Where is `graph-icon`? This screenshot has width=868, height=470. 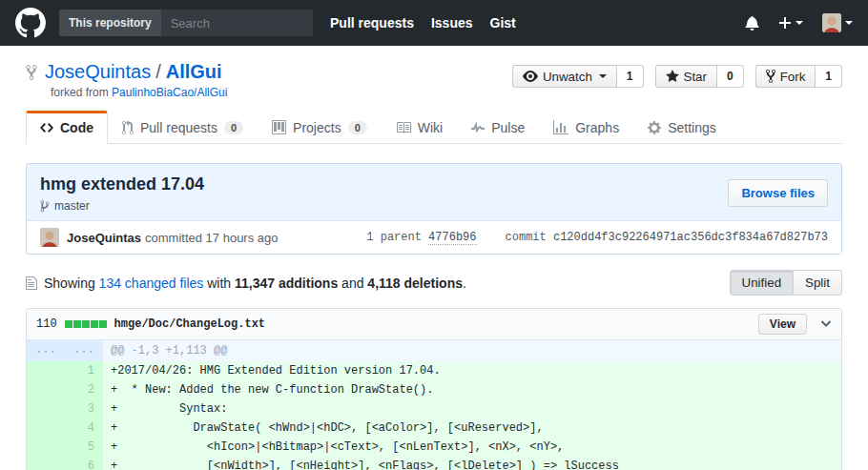 graph-icon is located at coordinates (561, 128).